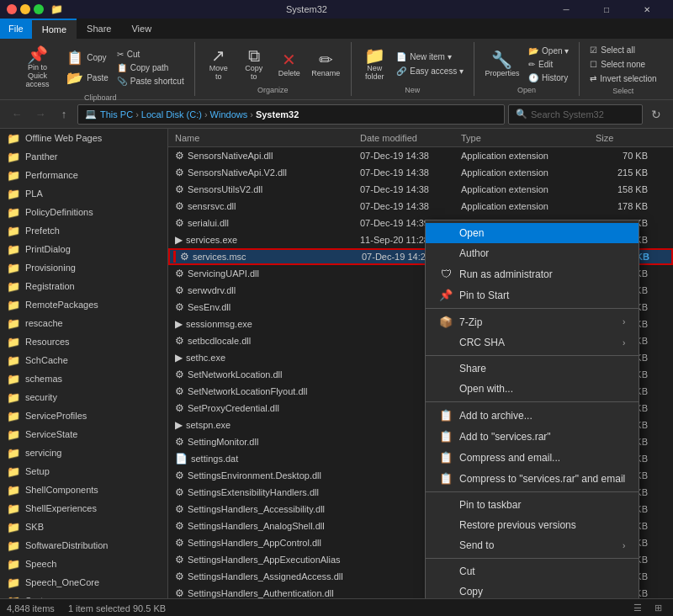  What do you see at coordinates (532, 253) in the screenshot?
I see `context-menu-author: Author` at bounding box center [532, 253].